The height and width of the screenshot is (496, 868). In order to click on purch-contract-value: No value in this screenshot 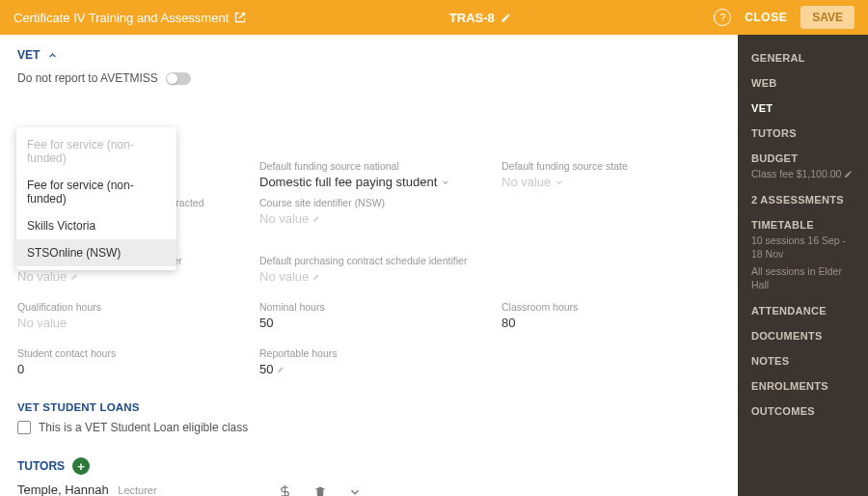, I will do `click(127, 276)`.